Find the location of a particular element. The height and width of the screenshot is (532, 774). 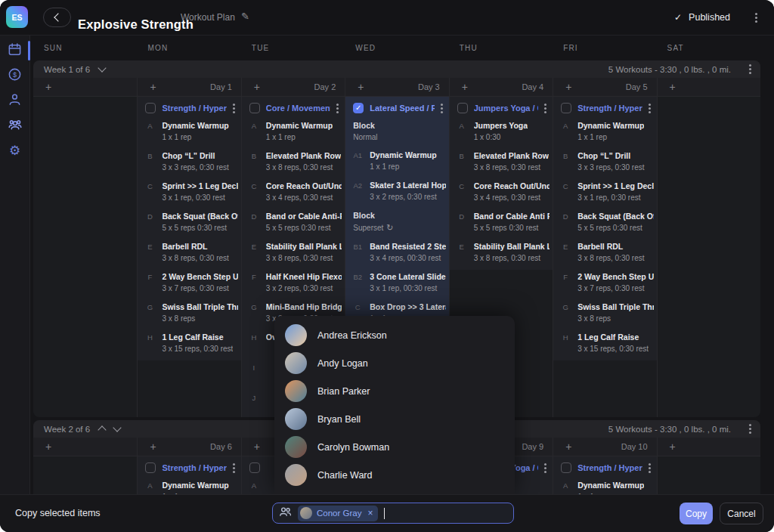

sidebar-item-settings: ⚙ is located at coordinates (15, 150).